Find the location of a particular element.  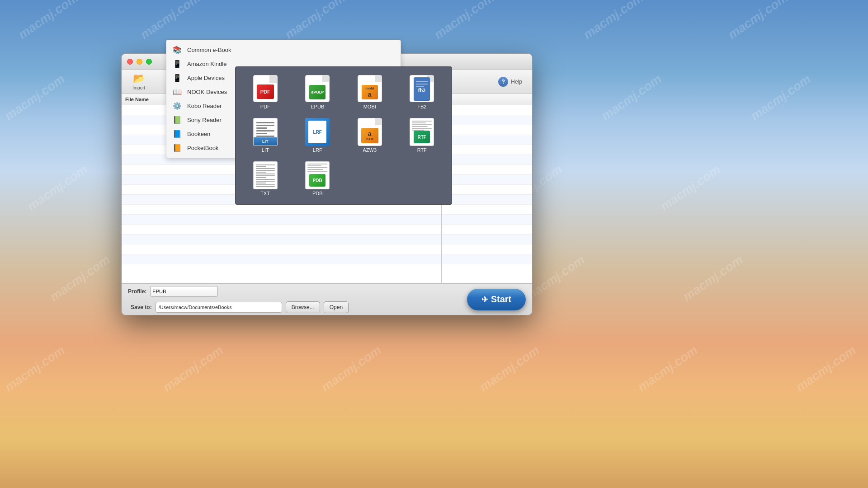

svg-text: fb2 is located at coordinates (422, 90).